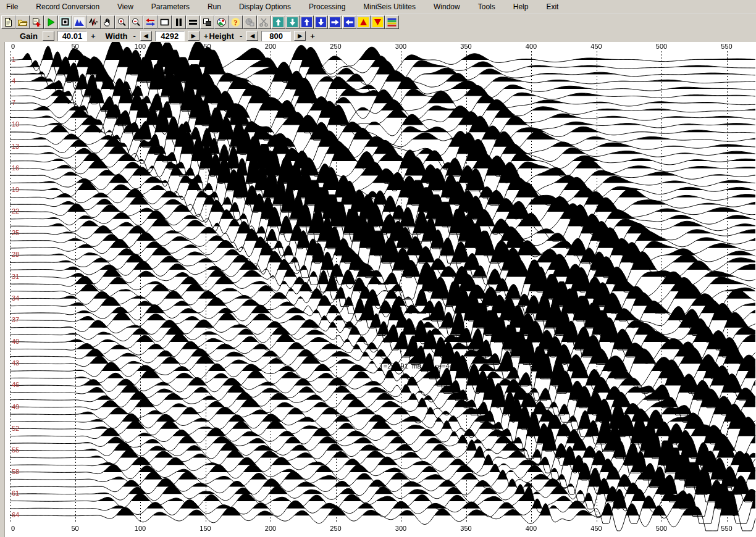 The height and width of the screenshot is (537, 756). Describe the element at coordinates (107, 22) in the screenshot. I see `pan-hand-button` at that location.